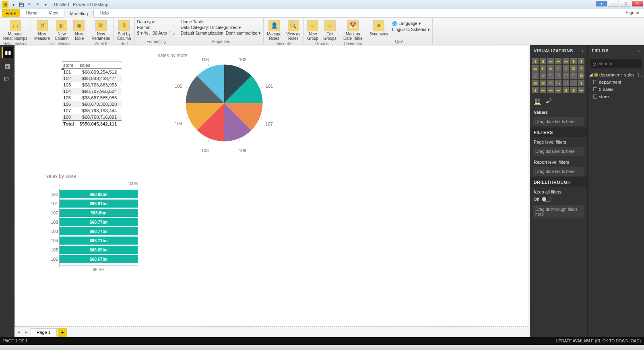 This screenshot has width=644, height=350. I want to click on sign-in-link: Sign in, so click(632, 12).